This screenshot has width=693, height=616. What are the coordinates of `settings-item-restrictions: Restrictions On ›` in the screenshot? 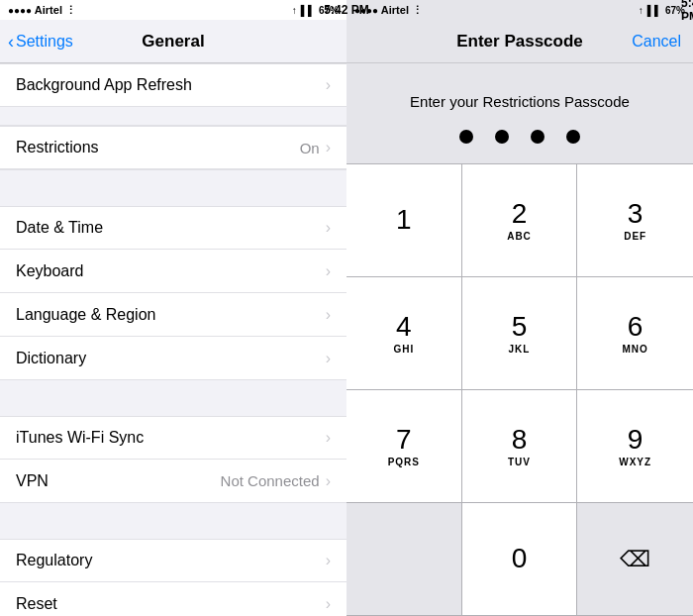 It's located at (173, 148).